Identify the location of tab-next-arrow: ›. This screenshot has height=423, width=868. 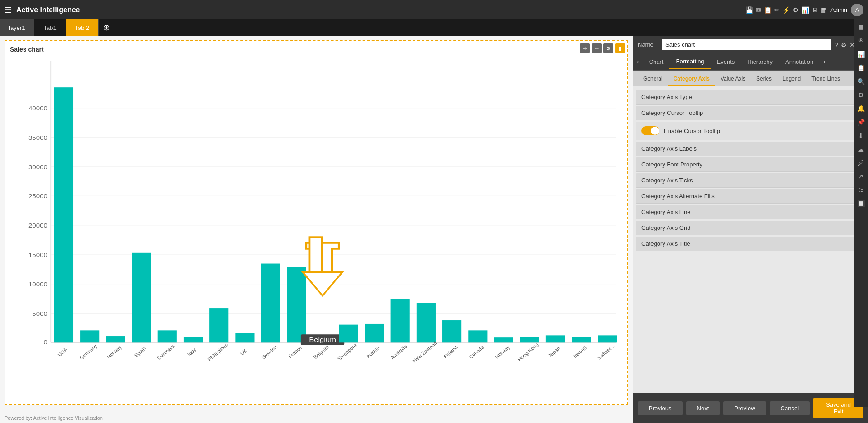
(824, 62).